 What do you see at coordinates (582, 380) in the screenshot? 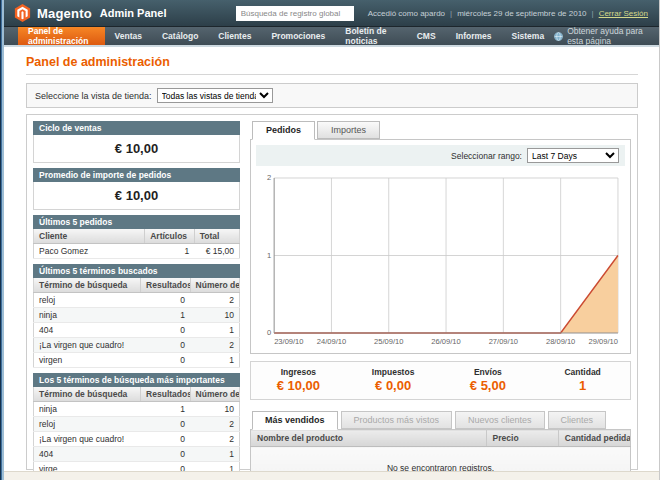
I see `total-quantity: Cantidad 1` at bounding box center [582, 380].